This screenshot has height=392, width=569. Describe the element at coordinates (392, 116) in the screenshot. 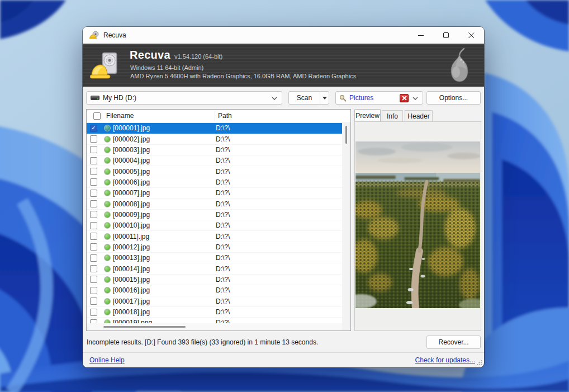

I see `tab-info: Info` at that location.